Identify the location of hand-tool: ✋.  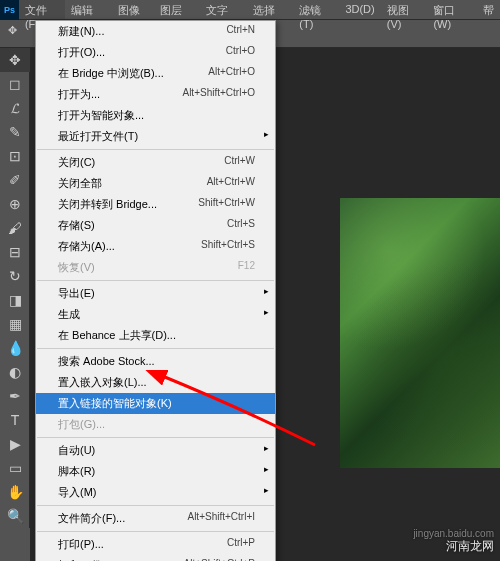
(15, 492).